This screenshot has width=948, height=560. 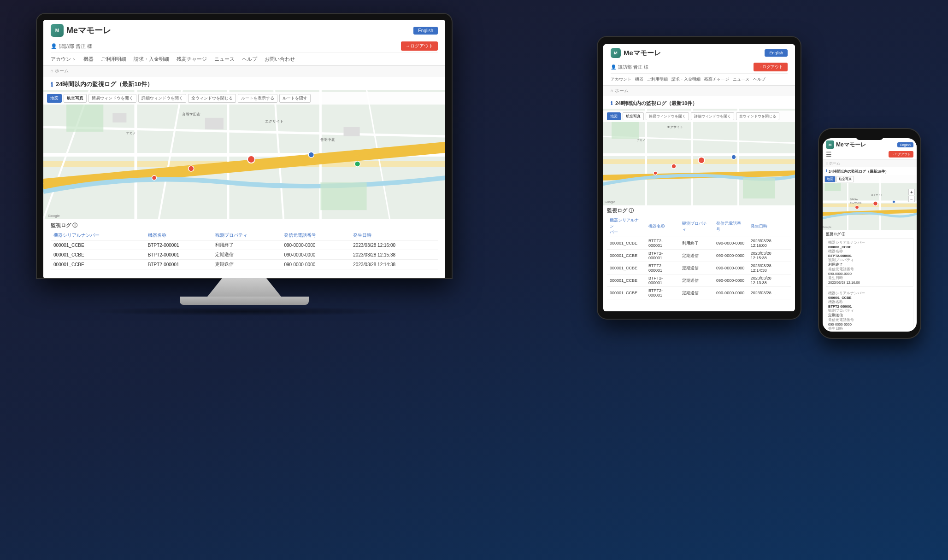 I want to click on breadcrumb: ⌂ ホーム, so click(x=244, y=71).